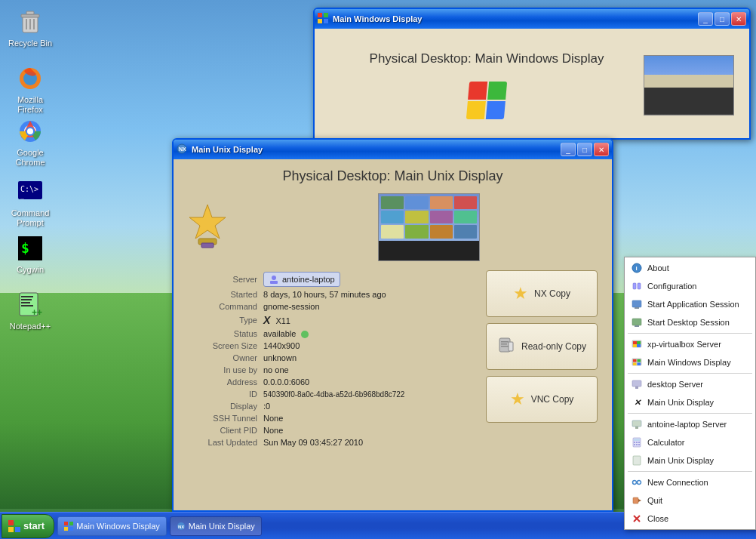 This screenshot has width=756, height=539. I want to click on menu-start-app-session: Start Application Session, so click(690, 304).